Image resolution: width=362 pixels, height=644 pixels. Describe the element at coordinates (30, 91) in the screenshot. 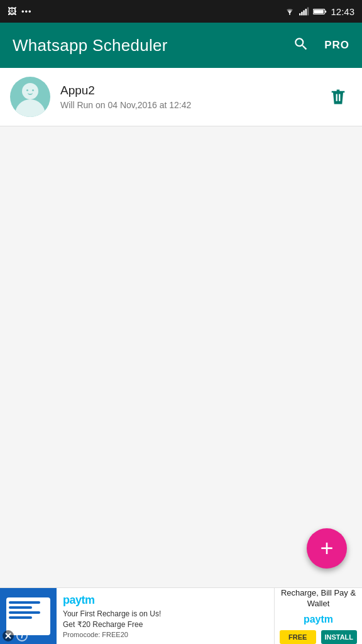

I see `person-face` at that location.